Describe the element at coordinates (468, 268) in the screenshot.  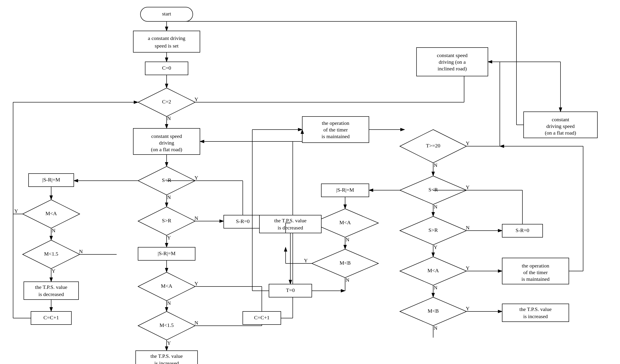
I see `ma4-y-label: Y` at that location.